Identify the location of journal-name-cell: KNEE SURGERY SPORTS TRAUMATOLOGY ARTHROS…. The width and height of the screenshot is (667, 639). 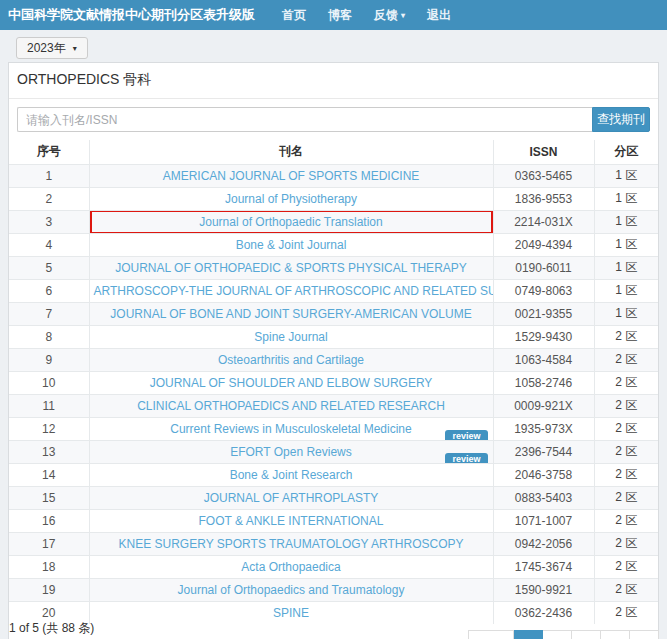
(291, 544).